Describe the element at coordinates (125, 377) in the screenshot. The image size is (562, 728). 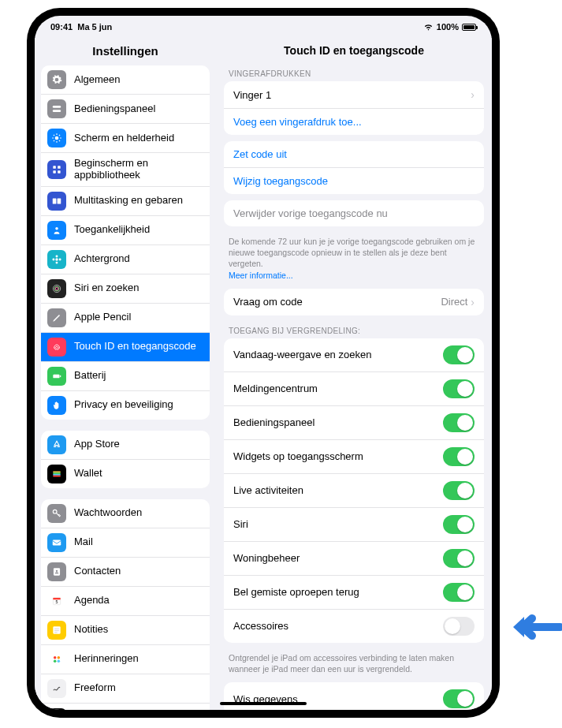
I see `sidebar-item-battery: Batterij` at that location.